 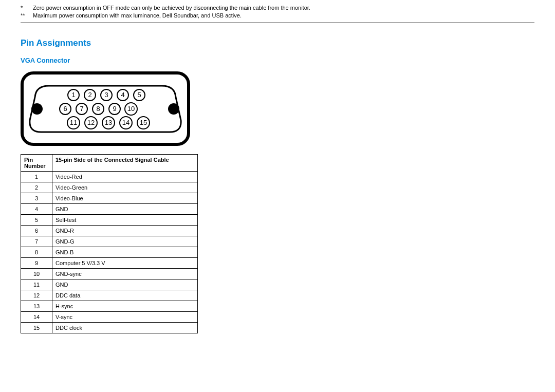 What do you see at coordinates (37, 230) in the screenshot?
I see `pin-number-cell: 6` at bounding box center [37, 230].